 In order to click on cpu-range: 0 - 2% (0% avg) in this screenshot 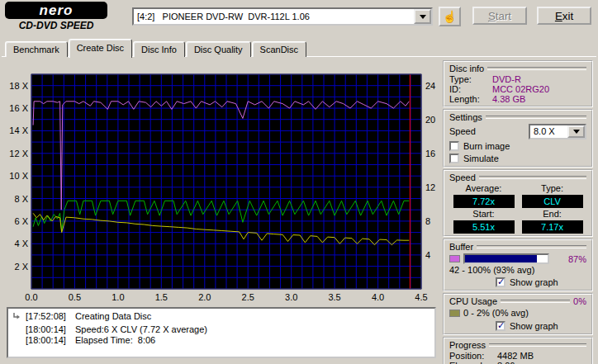, I will do `click(496, 314)`.